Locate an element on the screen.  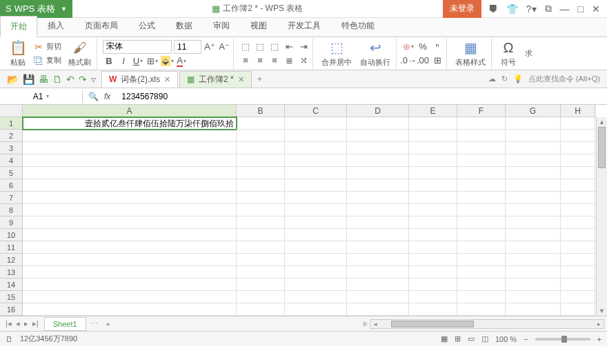
cell-A3 is located at coordinates (130, 148).